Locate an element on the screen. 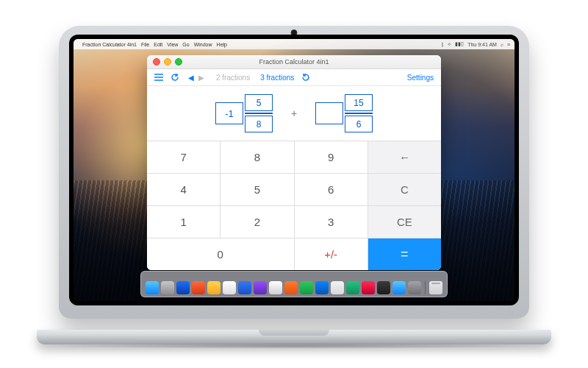 The width and height of the screenshot is (588, 368). refresh-icon is located at coordinates (175, 77).